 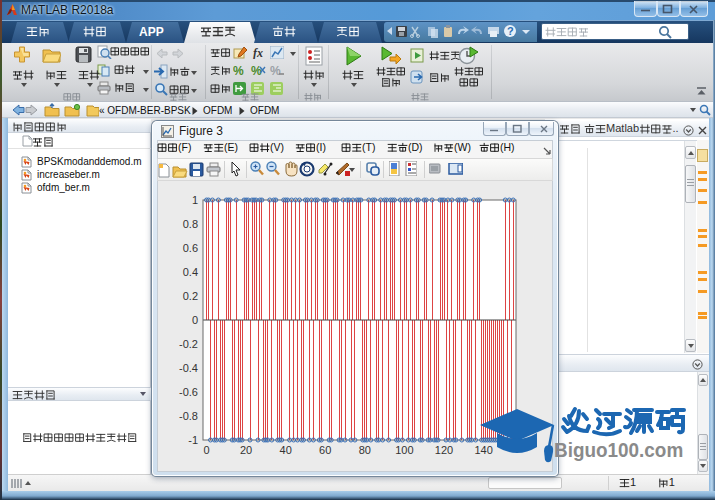 What do you see at coordinates (462, 148) in the screenshot?
I see `svg-text: (W)` at bounding box center [462, 148].